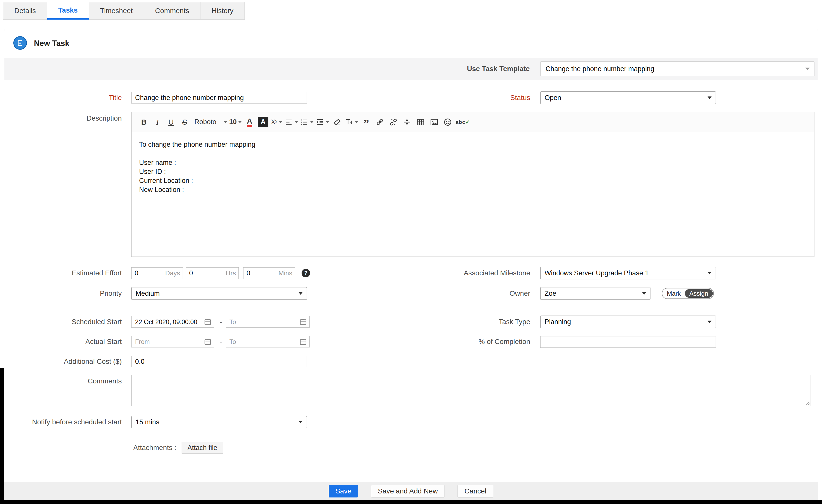  I want to click on tab-details: Details, so click(25, 11).